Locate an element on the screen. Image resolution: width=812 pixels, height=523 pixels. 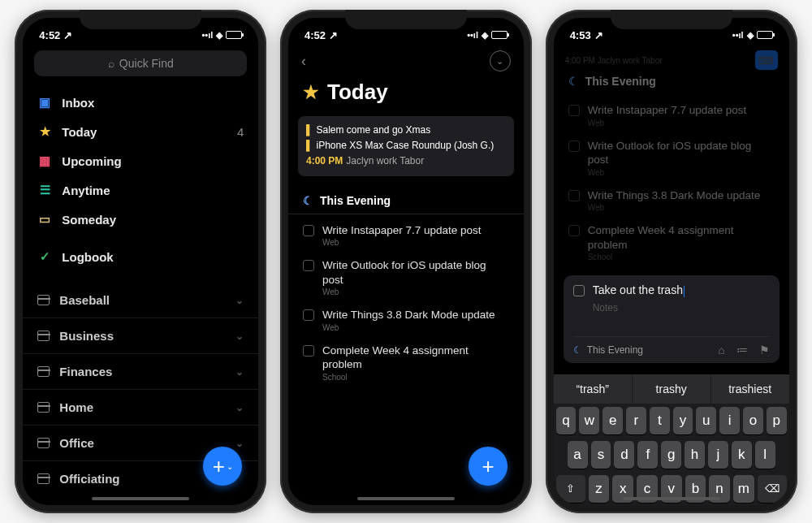
new-task-title-input: Take out the trash is located at coordinates (638, 290).